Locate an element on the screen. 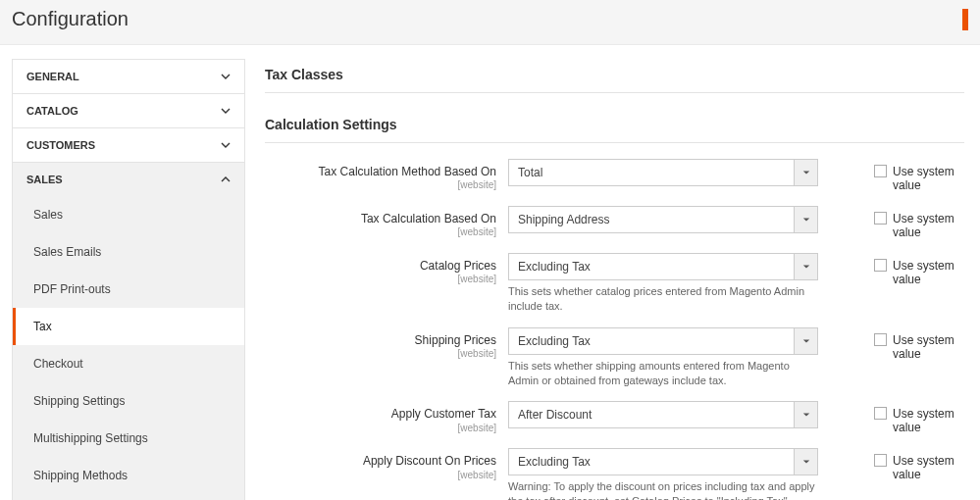  select-discount-on-prices: Excluding Tax is located at coordinates (663, 462).